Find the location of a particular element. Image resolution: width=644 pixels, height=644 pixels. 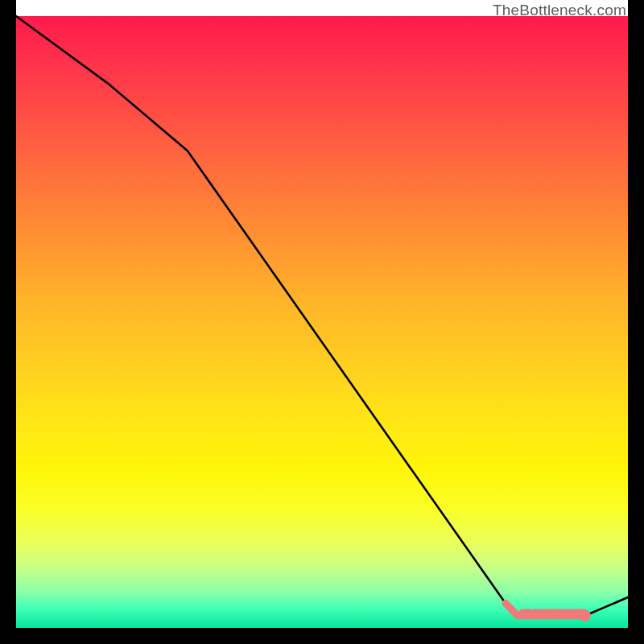

highlight-marker is located at coordinates (585, 616).